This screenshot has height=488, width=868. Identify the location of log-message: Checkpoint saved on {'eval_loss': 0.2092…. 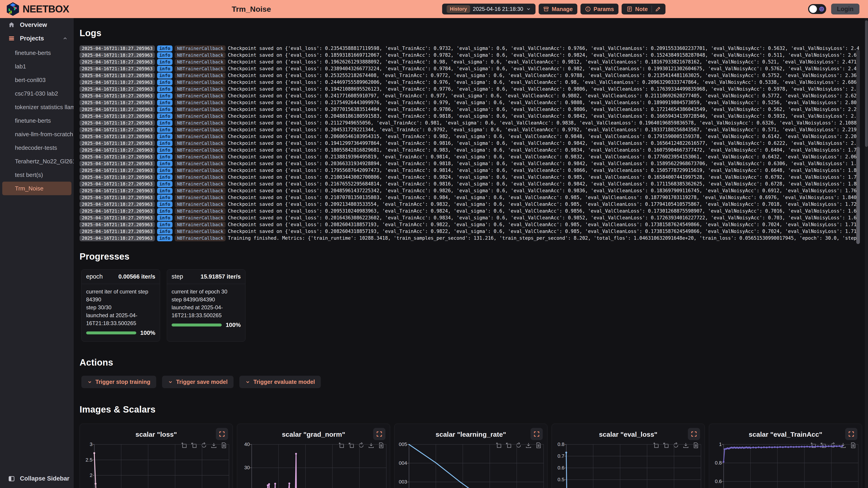
(543, 204).